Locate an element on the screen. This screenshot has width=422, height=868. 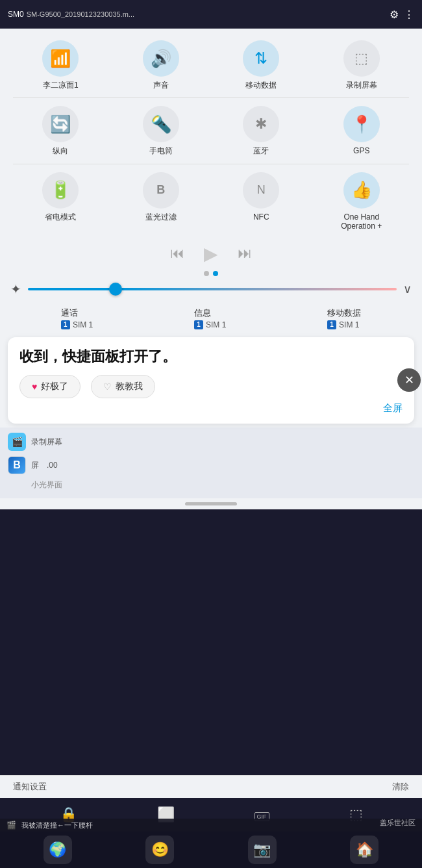
qs-flashlight-label: 手电筒 is located at coordinates (161, 151).